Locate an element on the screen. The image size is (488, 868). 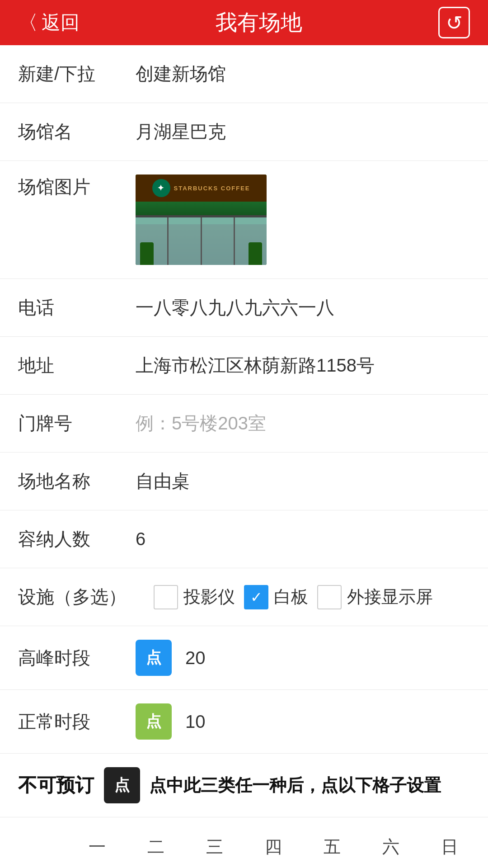
address-row: 地址 上海市松江区林荫新路1158号 is located at coordinates (244, 366).